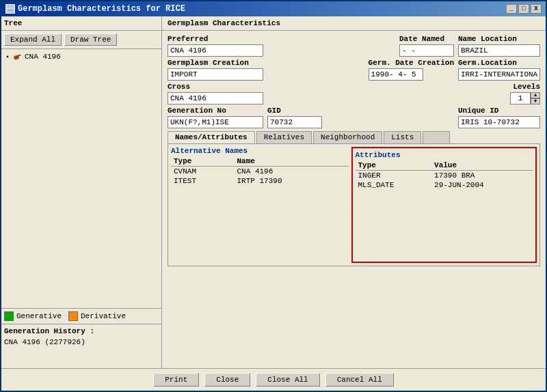 This screenshot has height=392, width=547. What do you see at coordinates (444, 176) in the screenshot?
I see `table-row: INGER 17390 BRA` at bounding box center [444, 176].